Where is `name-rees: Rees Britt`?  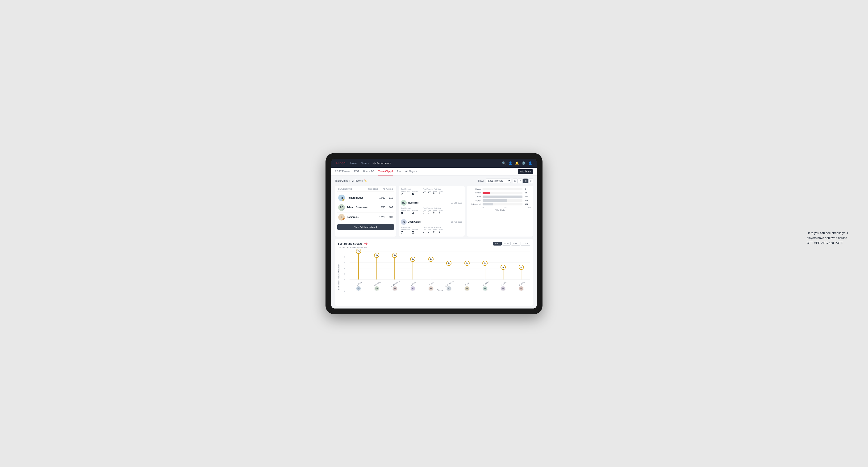 name-rees: Rees Britt is located at coordinates (429, 203).